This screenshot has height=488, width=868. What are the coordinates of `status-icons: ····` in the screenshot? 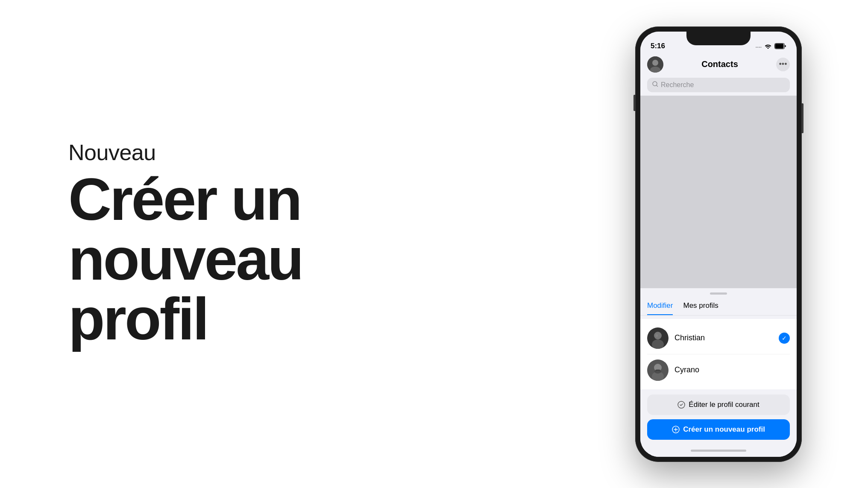 It's located at (771, 47).